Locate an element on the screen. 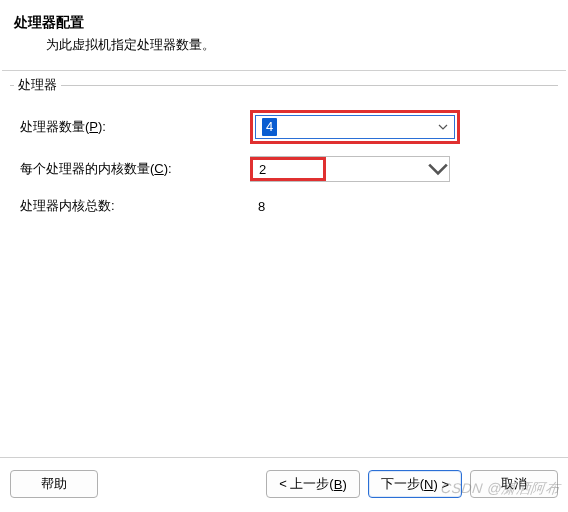  label-text: 处理器数量( is located at coordinates (54, 126).